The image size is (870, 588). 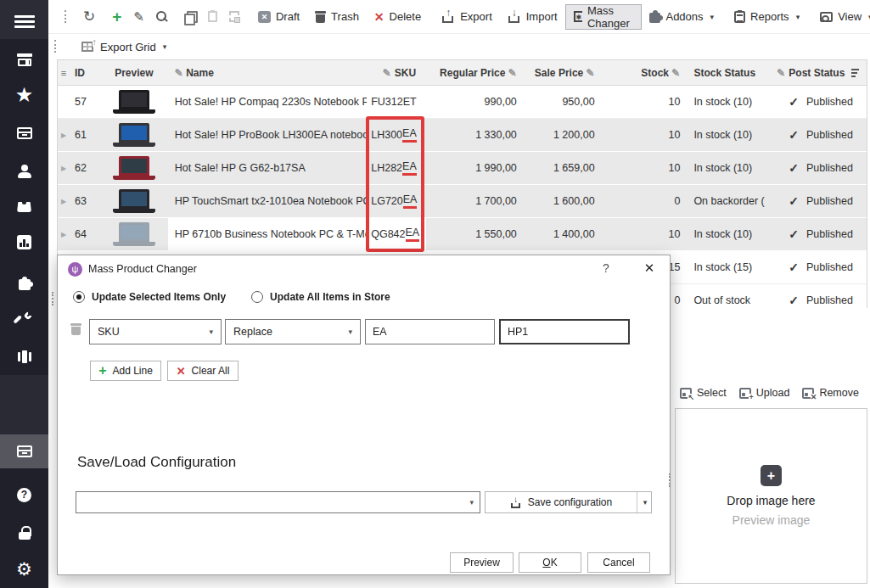 I want to click on checkmark-icon: ✓, so click(x=794, y=102).